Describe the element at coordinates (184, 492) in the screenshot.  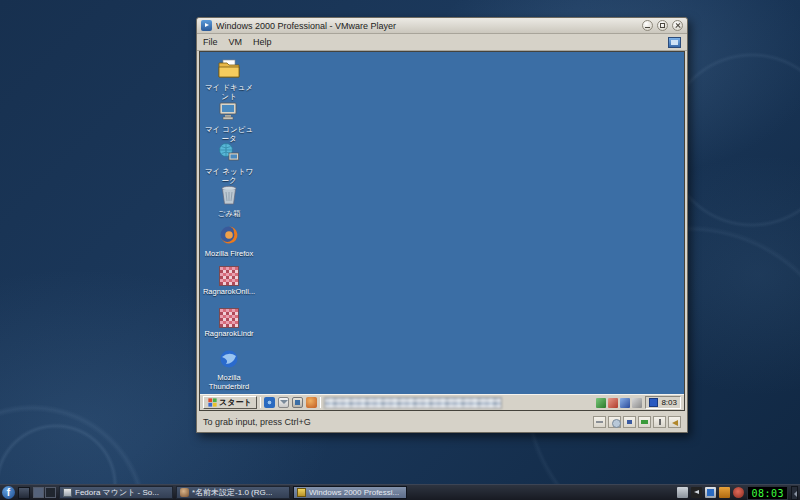
I see `gimp-icon` at that location.